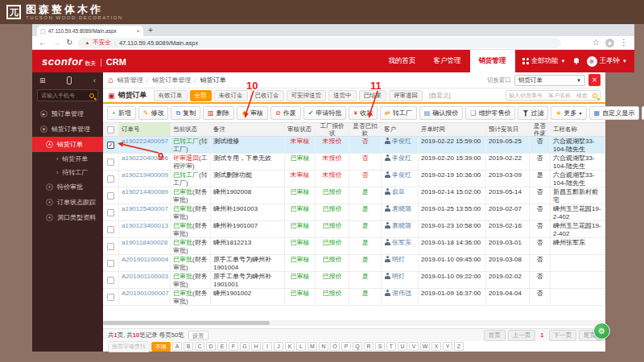  Describe the element at coordinates (161, 347) in the screenshot. I see `letter-any-button: 不限` at that location.